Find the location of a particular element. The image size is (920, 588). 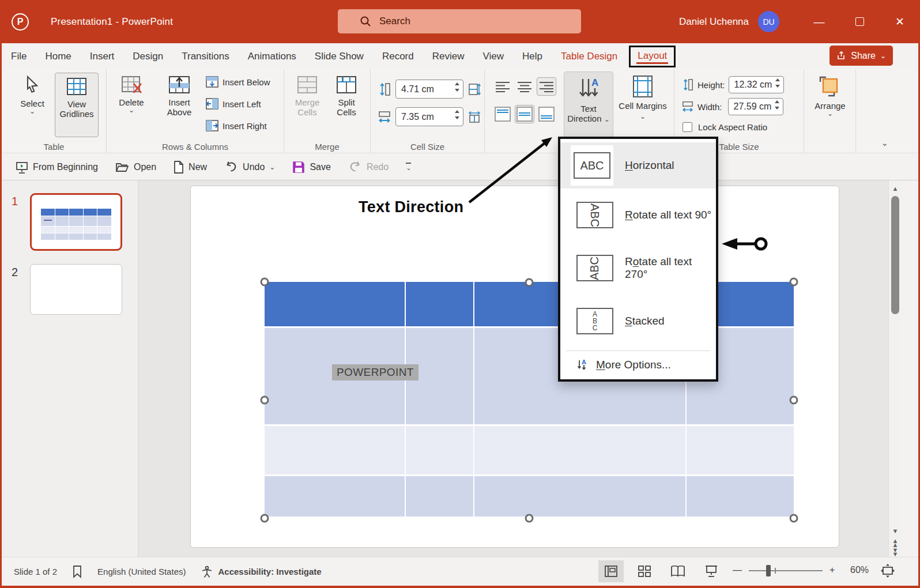

align-top-button is located at coordinates (503, 114).